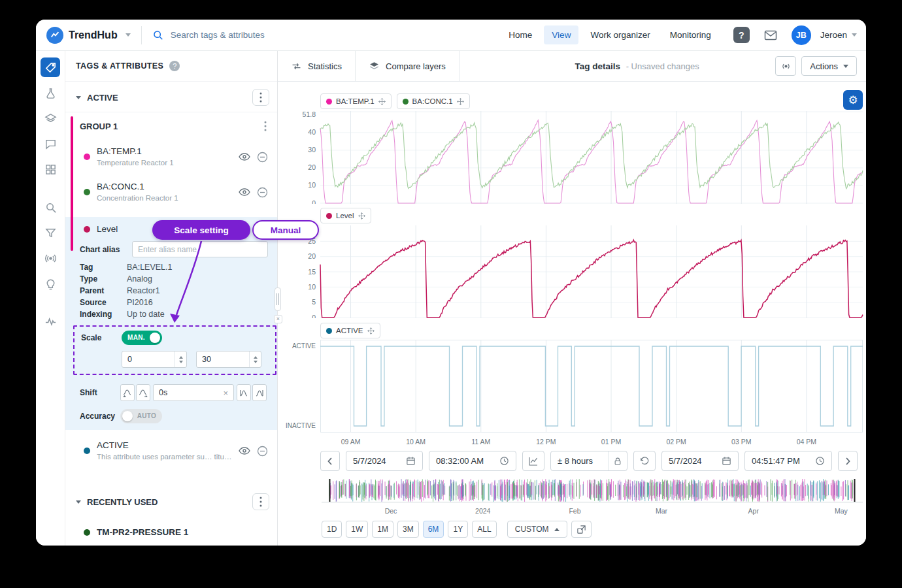  Describe the element at coordinates (148, 359) in the screenshot. I see `scale-min-value` at that location.